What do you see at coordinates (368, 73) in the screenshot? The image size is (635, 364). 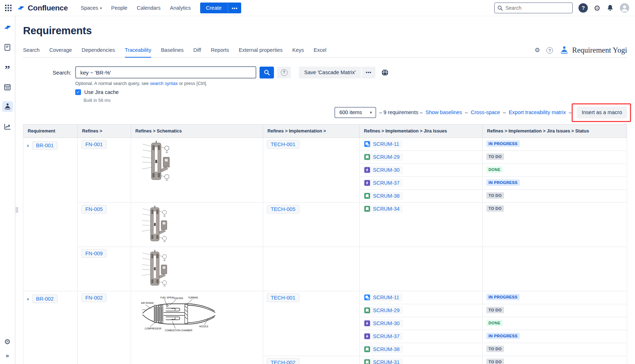 I see `save-more-button: •••` at bounding box center [368, 73].